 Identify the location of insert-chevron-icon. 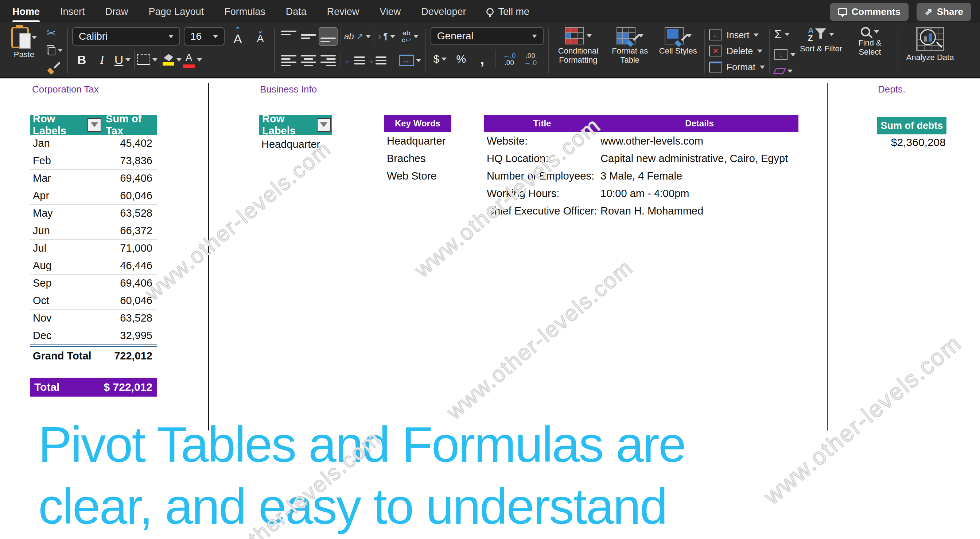
(756, 35).